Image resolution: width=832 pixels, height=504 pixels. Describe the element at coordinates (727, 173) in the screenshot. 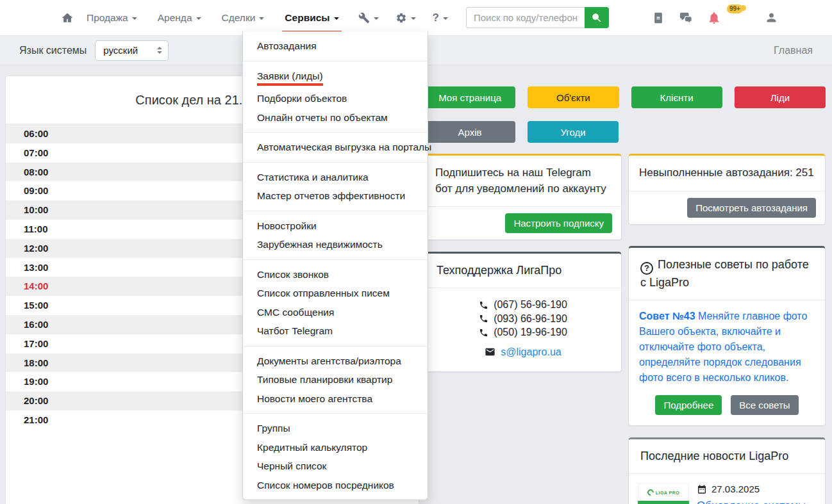

I see `autotasks-card-text: Невыполненные автозадания: 251` at that location.